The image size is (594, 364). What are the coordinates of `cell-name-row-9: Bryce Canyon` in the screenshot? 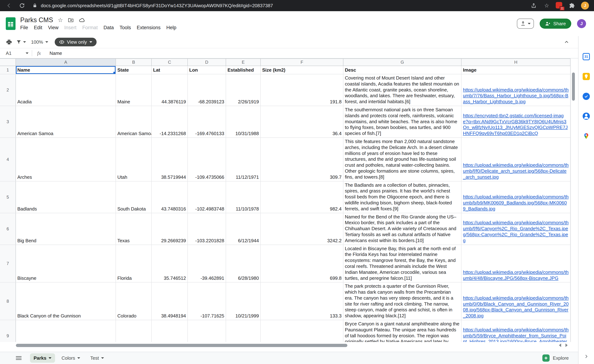 It's located at (66, 331).